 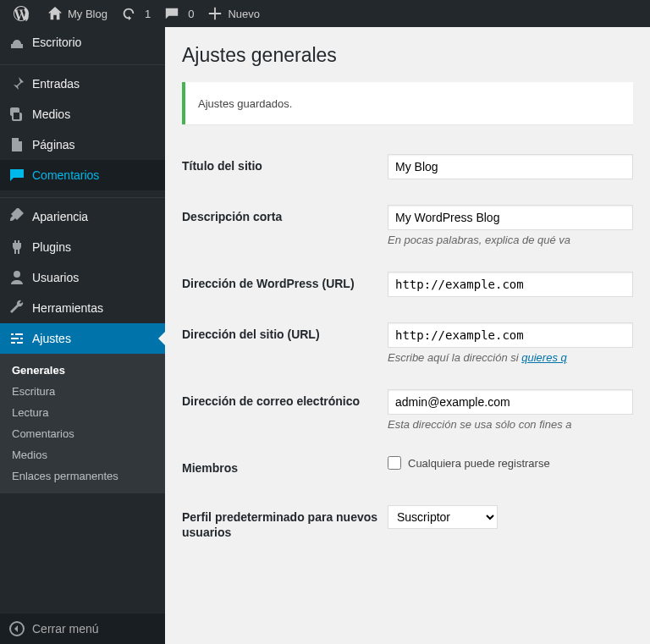 What do you see at coordinates (510, 284) in the screenshot?
I see `wpurl-input` at bounding box center [510, 284].